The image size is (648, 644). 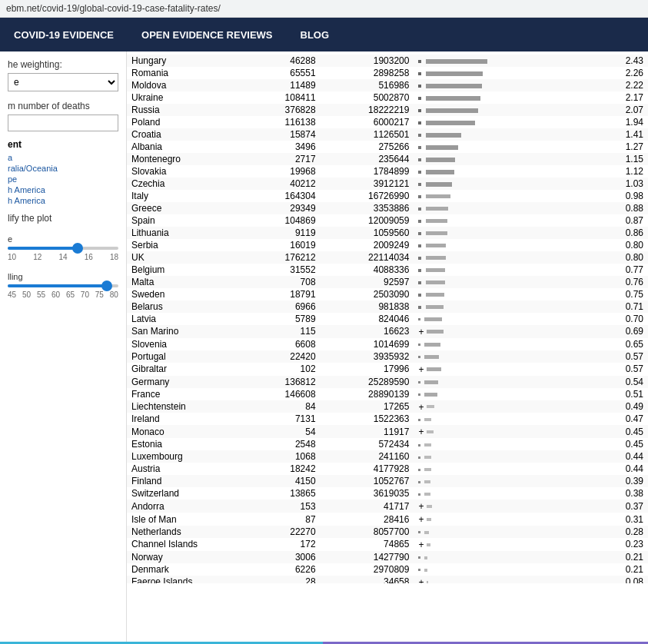 I want to click on country-name: Greece, so click(x=188, y=208).